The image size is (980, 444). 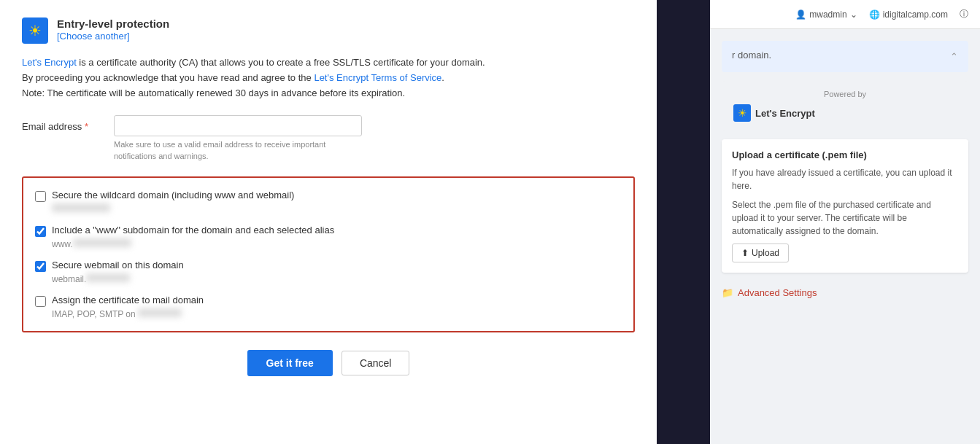 What do you see at coordinates (742, 113) in the screenshot?
I see `le-logo-box: ☀` at bounding box center [742, 113].